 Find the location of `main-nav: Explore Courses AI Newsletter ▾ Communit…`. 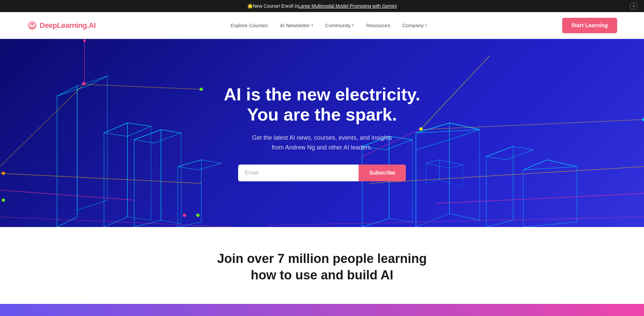

main-nav: Explore Courses AI Newsletter ▾ Communit… is located at coordinates (329, 26).